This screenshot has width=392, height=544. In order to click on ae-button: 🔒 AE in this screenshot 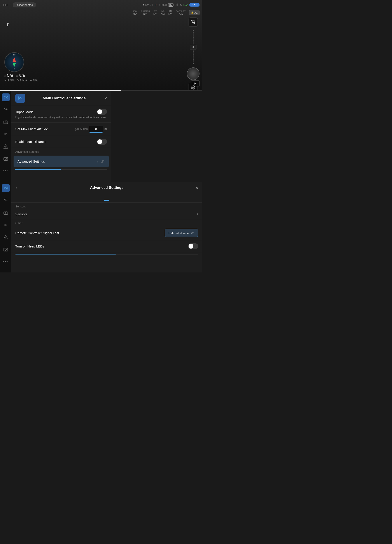, I will do `click(194, 12)`.